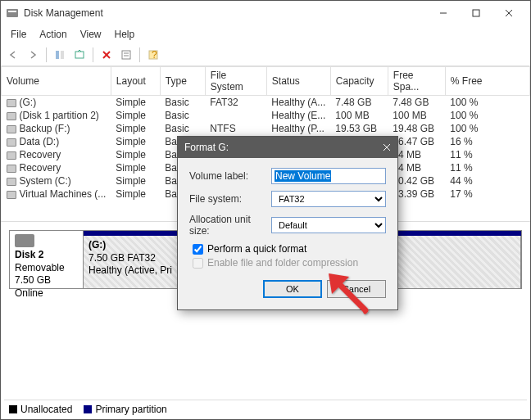  What do you see at coordinates (443, 13) in the screenshot?
I see `minimize-button` at bounding box center [443, 13].